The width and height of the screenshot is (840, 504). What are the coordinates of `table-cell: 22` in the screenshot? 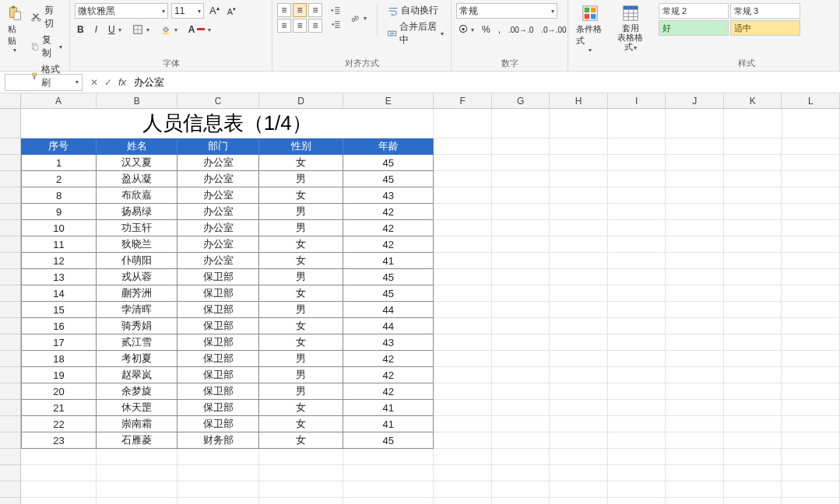 It's located at (59, 425).